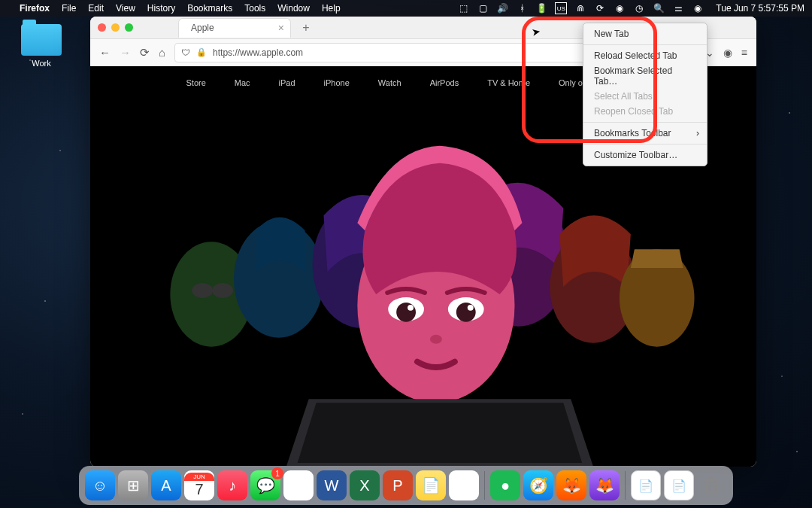 The height and width of the screenshot is (508, 812). What do you see at coordinates (646, 485) in the screenshot?
I see `dock-file-1: 📄` at bounding box center [646, 485].